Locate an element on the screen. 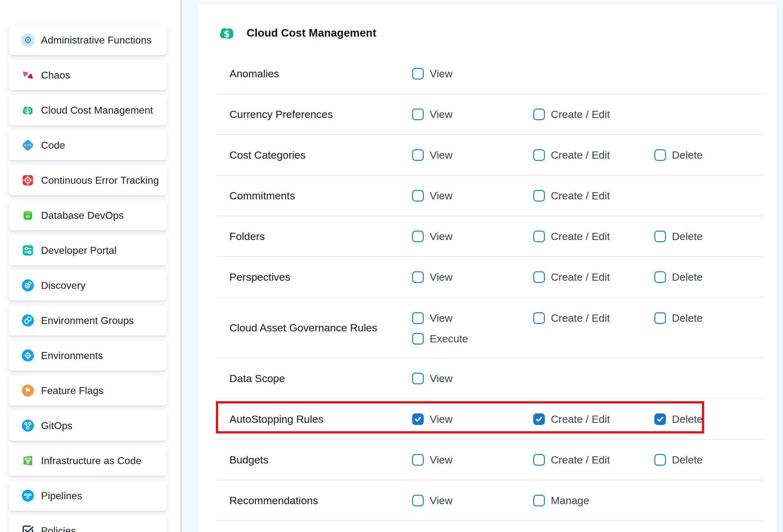 This screenshot has width=783, height=532. sidebar-item-label: Database DevOps is located at coordinates (82, 216).